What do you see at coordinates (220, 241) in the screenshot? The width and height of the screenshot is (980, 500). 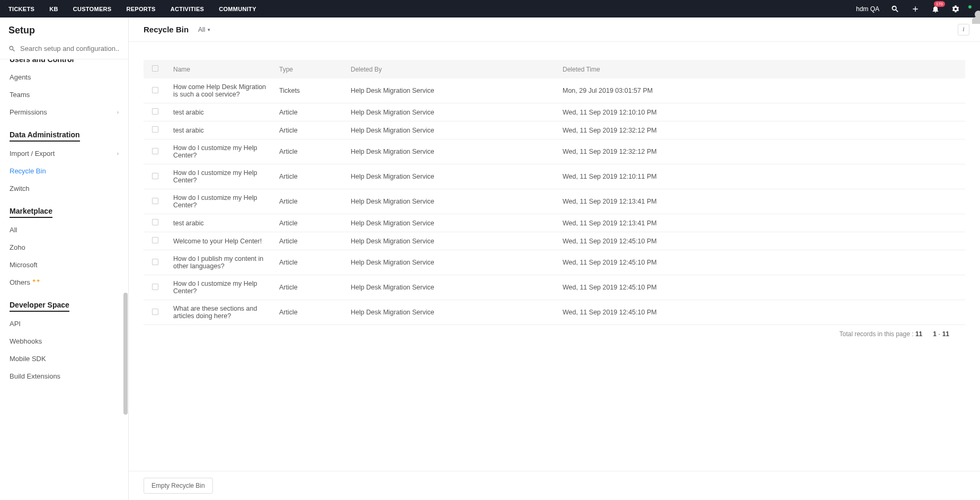 I see `cell-name: Welcome to your Help Center!` at bounding box center [220, 241].